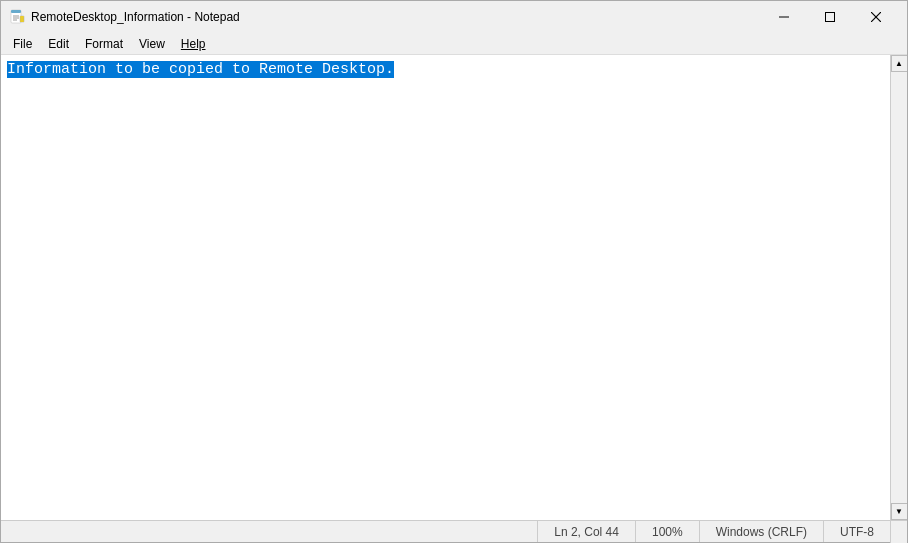 The height and width of the screenshot is (543, 908). Describe the element at coordinates (152, 44) in the screenshot. I see `menu-view: View` at that location.